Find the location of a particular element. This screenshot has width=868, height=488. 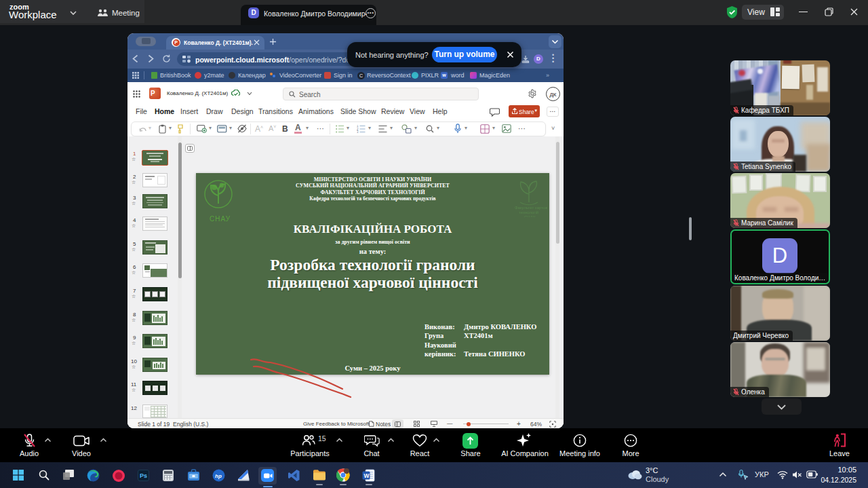

svg-text: технологій is located at coordinates (529, 212).